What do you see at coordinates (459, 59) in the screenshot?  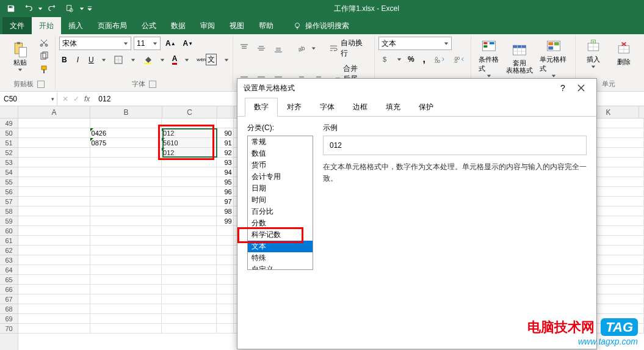 I see `decrease-decimal-button: .00.0` at bounding box center [459, 59].